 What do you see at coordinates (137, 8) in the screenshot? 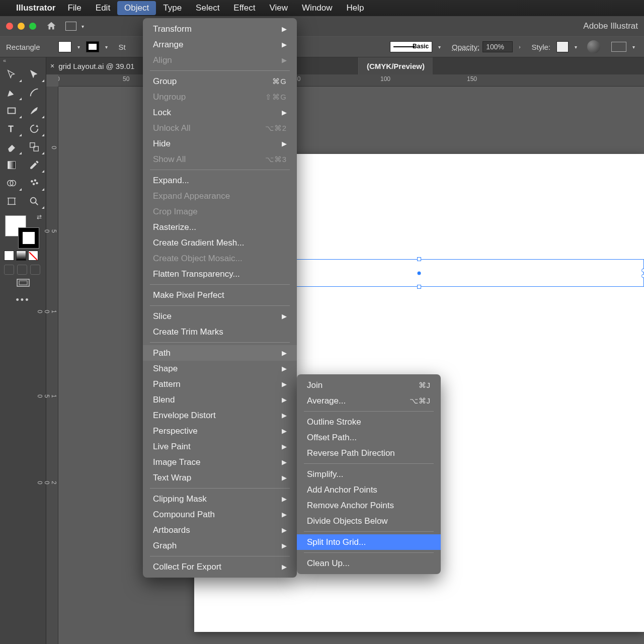
I see `menu-object: Object` at bounding box center [137, 8].